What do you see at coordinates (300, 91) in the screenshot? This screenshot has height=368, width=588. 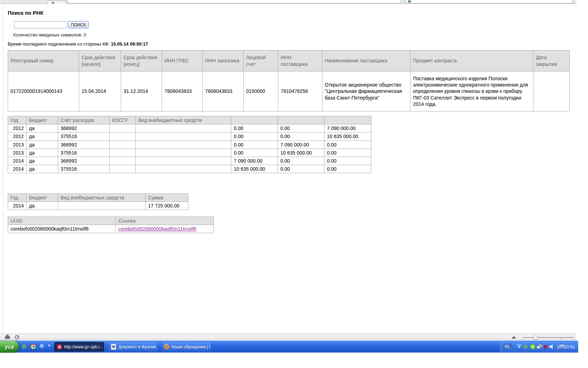 I see `cell-inn-supplier: 7810476256` at bounding box center [300, 91].